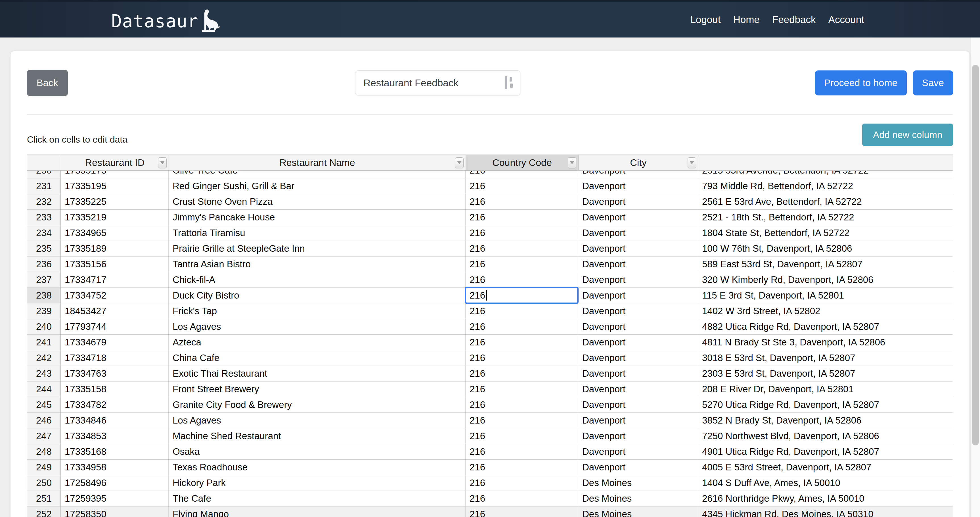 This screenshot has height=517, width=980. I want to click on row-number: 247, so click(44, 436).